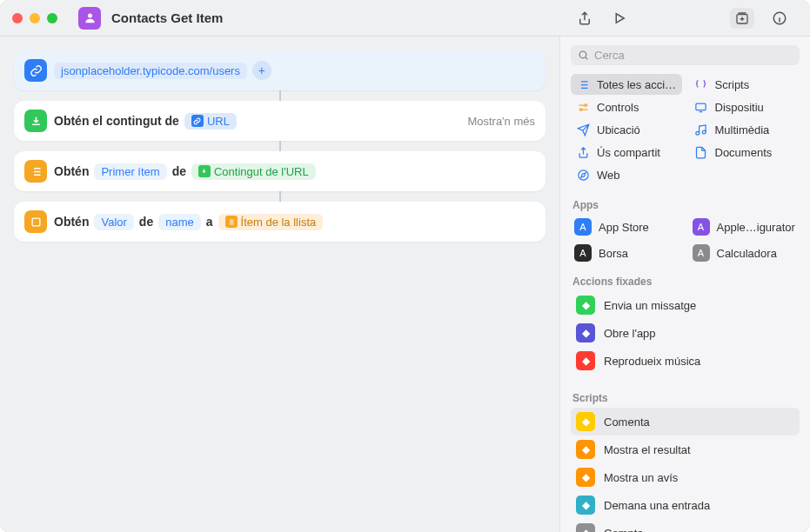  Describe the element at coordinates (211, 122) in the screenshot. I see `url-variable-token: URL` at that location.